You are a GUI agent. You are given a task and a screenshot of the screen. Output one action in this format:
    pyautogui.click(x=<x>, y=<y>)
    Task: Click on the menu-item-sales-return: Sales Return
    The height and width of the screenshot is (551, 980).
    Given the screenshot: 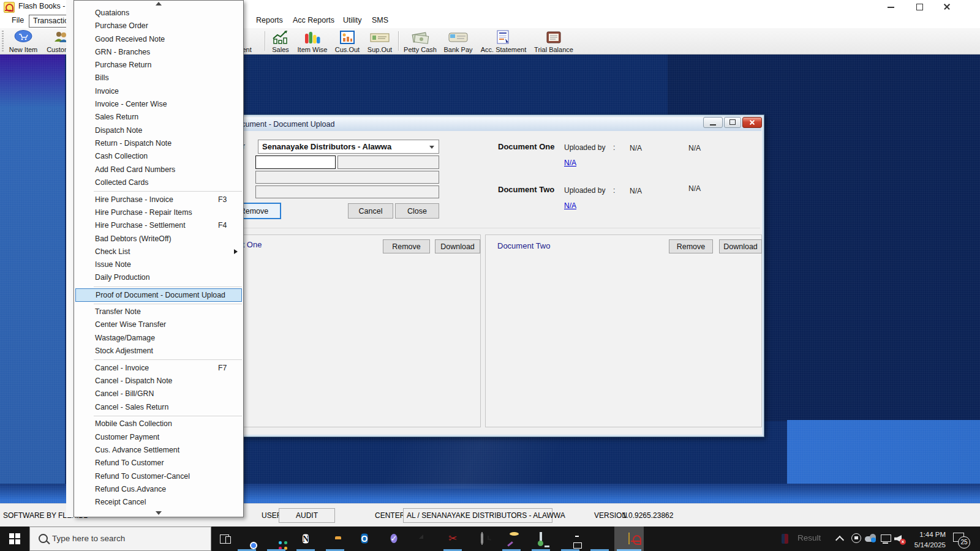 What is the action you would take?
    pyautogui.click(x=159, y=118)
    